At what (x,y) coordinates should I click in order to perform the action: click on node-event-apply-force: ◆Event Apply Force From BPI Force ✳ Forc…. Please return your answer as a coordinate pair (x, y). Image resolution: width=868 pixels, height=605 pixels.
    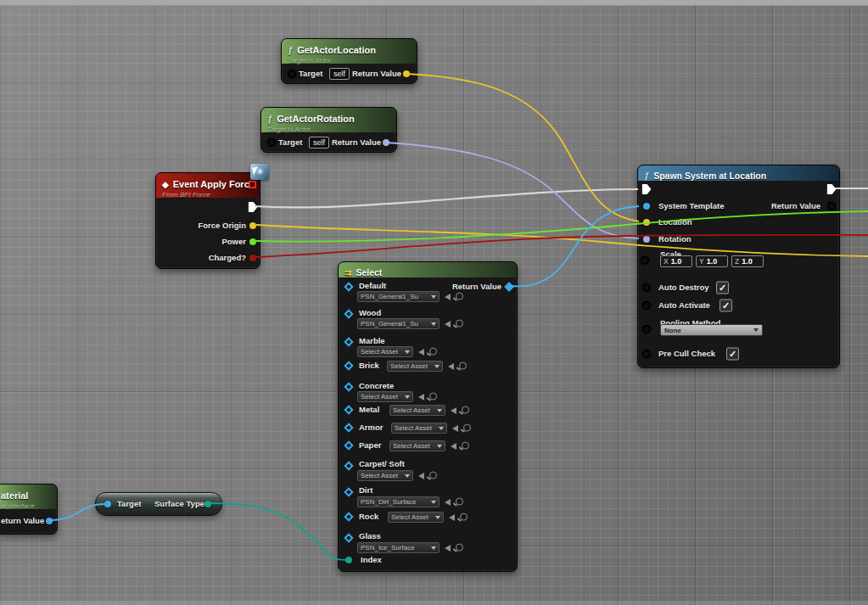
    Looking at the image, I should click on (208, 221).